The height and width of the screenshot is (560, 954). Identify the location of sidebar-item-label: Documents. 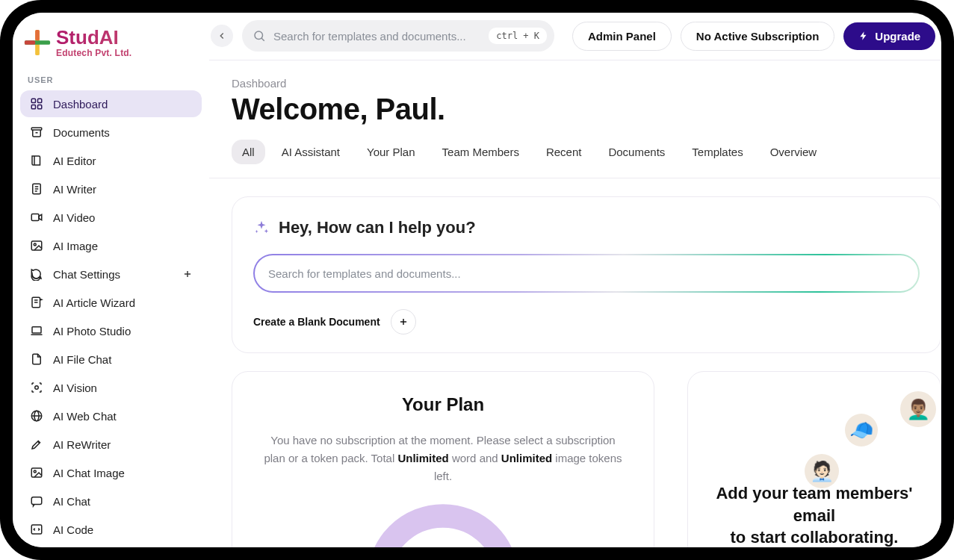
(81, 133).